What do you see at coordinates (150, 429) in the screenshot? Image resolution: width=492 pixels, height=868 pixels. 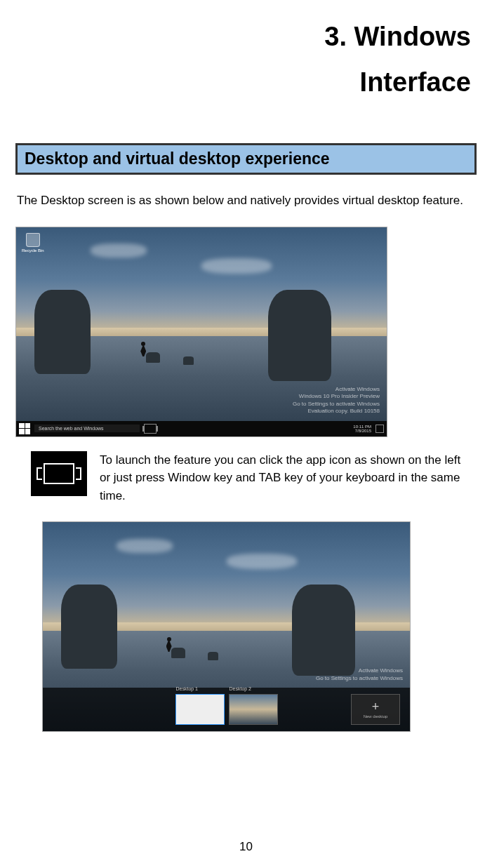 I see `task-view-icon` at bounding box center [150, 429].